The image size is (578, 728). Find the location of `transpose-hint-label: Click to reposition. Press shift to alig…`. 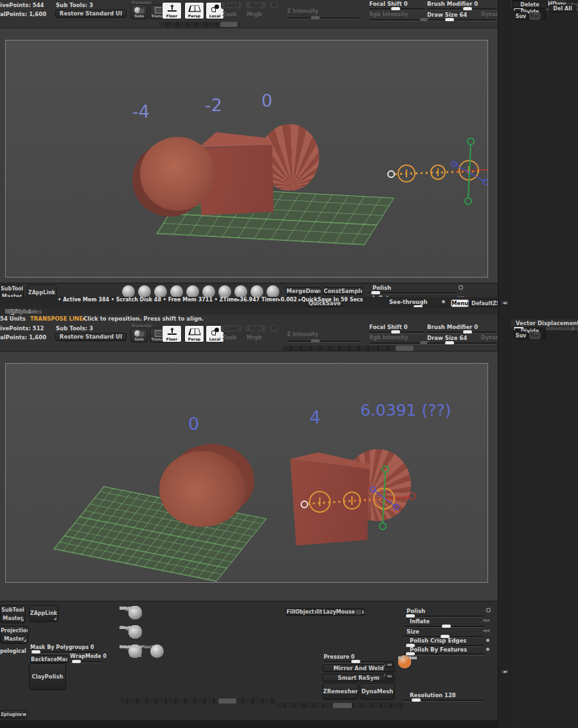

transpose-hint-label: Click to reposition. Press shift to alig… is located at coordinates (144, 319).